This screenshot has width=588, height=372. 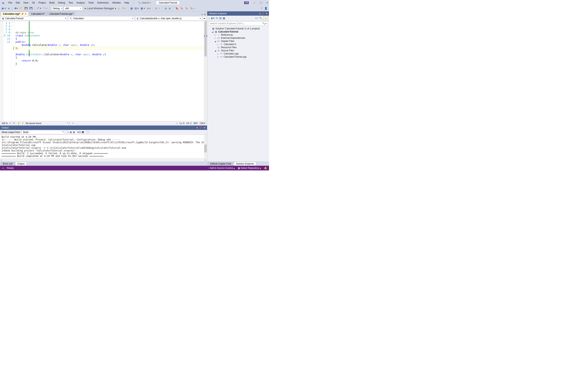 What do you see at coordinates (33, 3) in the screenshot?
I see `menu-git: Git` at bounding box center [33, 3].